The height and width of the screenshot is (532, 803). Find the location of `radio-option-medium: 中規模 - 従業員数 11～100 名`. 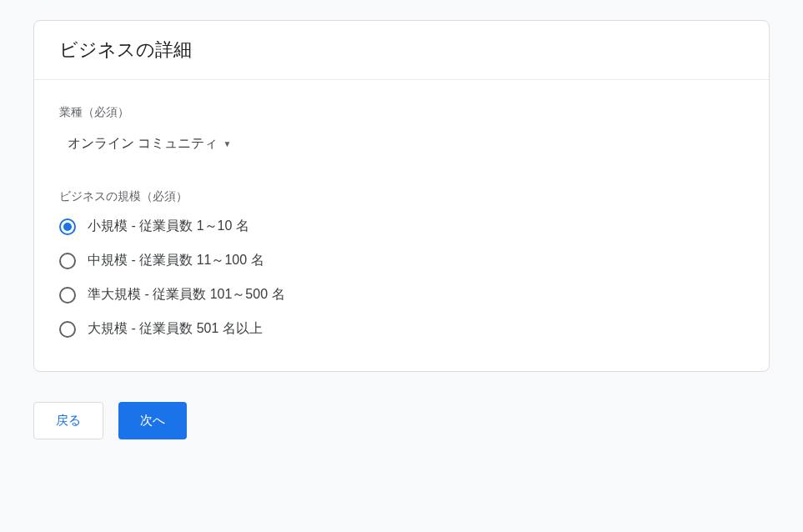

radio-option-medium: 中規模 - 従業員数 11～100 名 is located at coordinates (402, 260).